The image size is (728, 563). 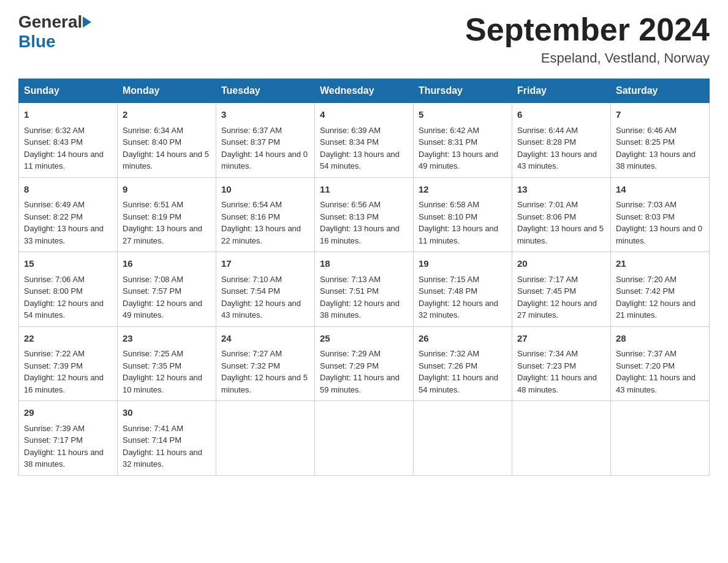 What do you see at coordinates (557, 309) in the screenshot?
I see `day-daylight: Daylight: 12 hours and 27 minutes.` at bounding box center [557, 309].